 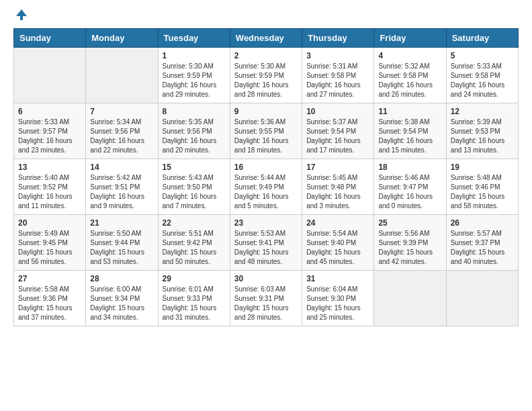 What do you see at coordinates (194, 192) in the screenshot?
I see `day-info: Sunrise: 5:43 AM Sunset: 9:50 PM Dayligh…` at bounding box center [194, 192].